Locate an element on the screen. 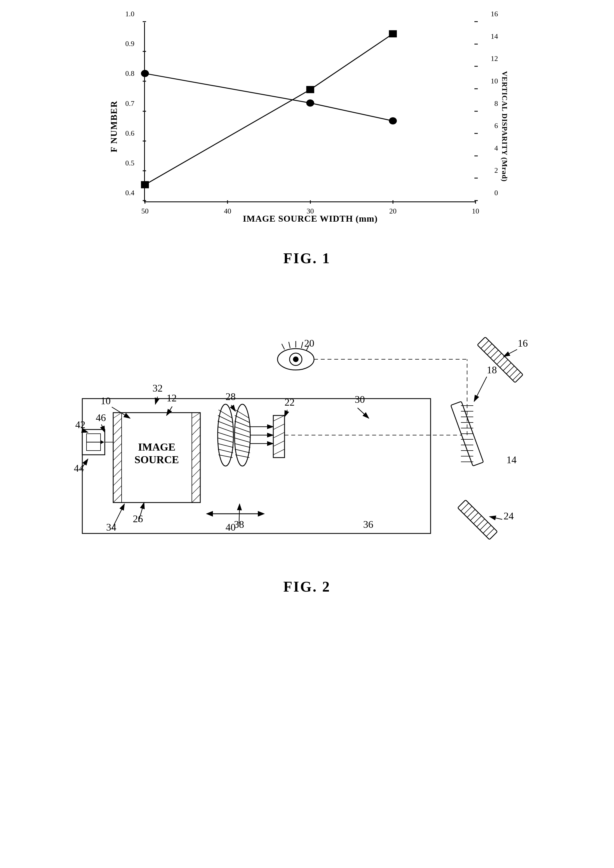 Image resolution: width=614 pixels, height=868 pixels. y-right-axis-label: VERTICAL DISPARITY (Mrad) is located at coordinates (504, 126).